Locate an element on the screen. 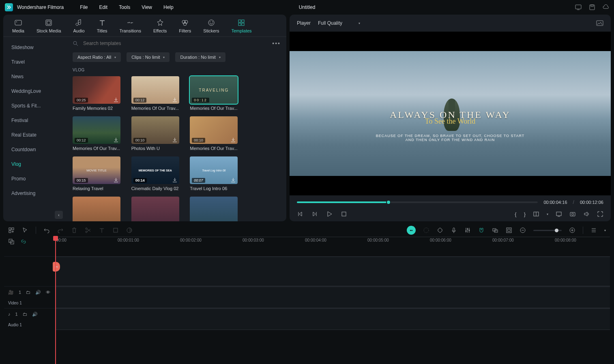  sidebar-item-wedding: WeddingLove is located at coordinates (35, 91).